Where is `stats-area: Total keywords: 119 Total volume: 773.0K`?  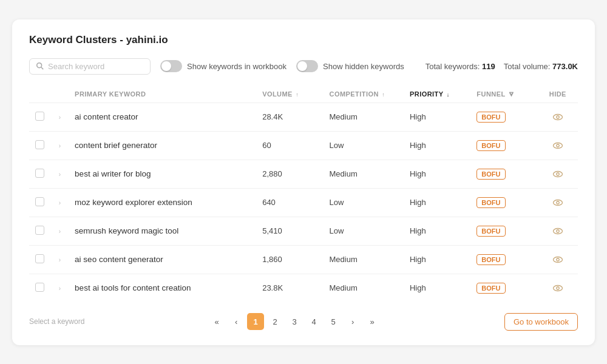
stats-area: Total keywords: 119 Total volume: 773.0K is located at coordinates (501, 67).